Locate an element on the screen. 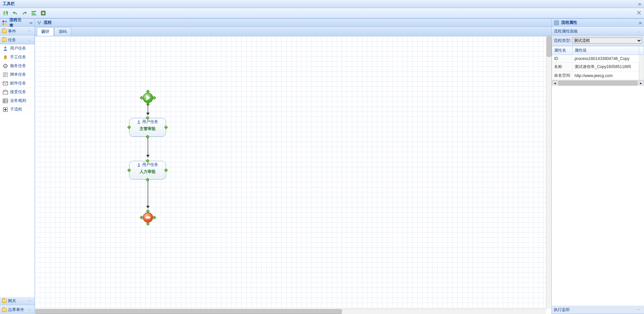 This screenshot has width=644, height=314. palette-label: 接受任务 is located at coordinates (18, 92).